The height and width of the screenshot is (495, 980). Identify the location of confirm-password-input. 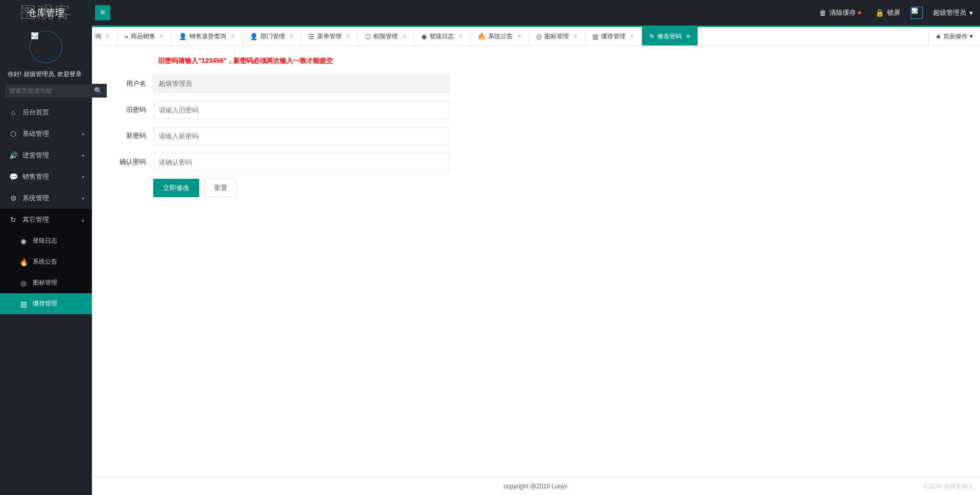
(301, 162).